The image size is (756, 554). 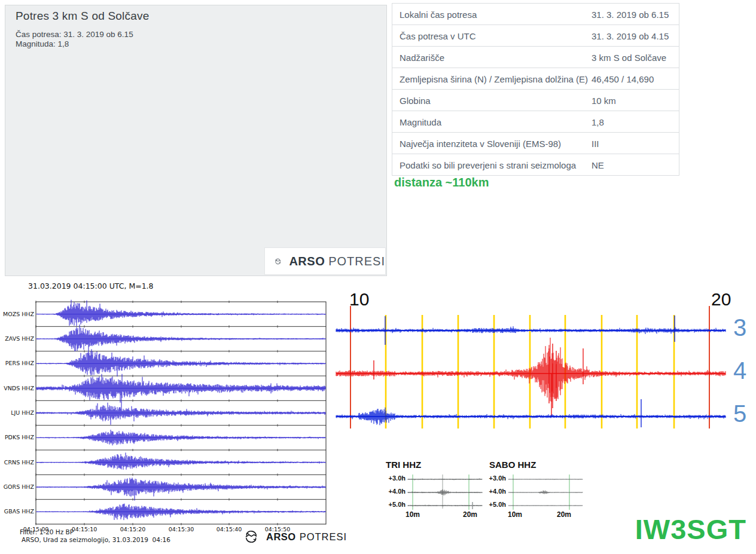 What do you see at coordinates (596, 143) in the screenshot?
I see `table-row-value: III` at bounding box center [596, 143].